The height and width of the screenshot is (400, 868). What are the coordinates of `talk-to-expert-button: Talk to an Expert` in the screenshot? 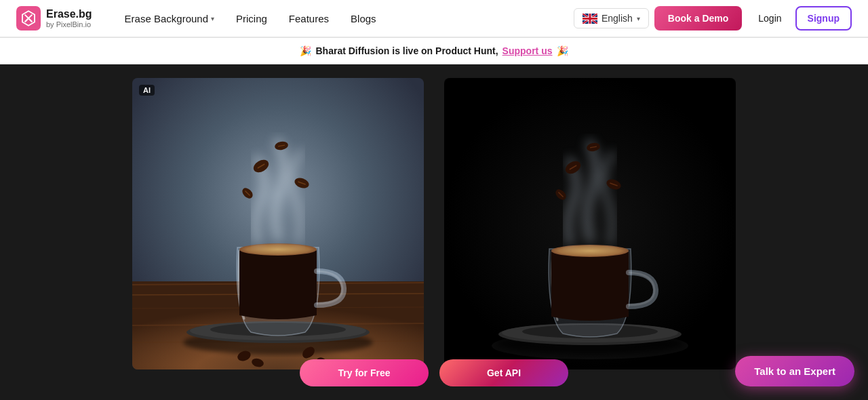 It's located at (795, 372).